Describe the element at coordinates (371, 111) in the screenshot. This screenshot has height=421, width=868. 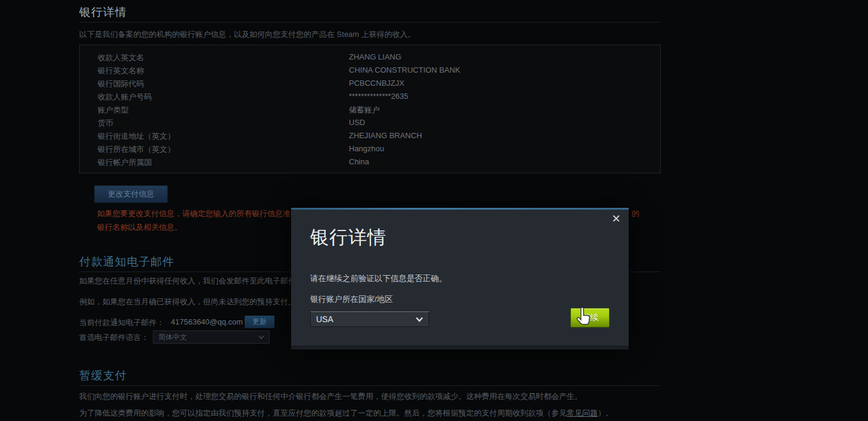
I see `table-row: 账户类型储蓄账户` at that location.